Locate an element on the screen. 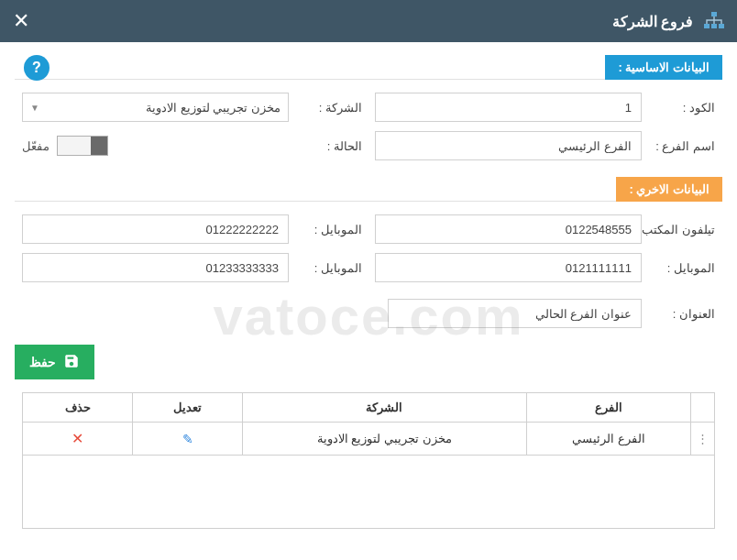  col-delete: حذف is located at coordinates (78, 408).